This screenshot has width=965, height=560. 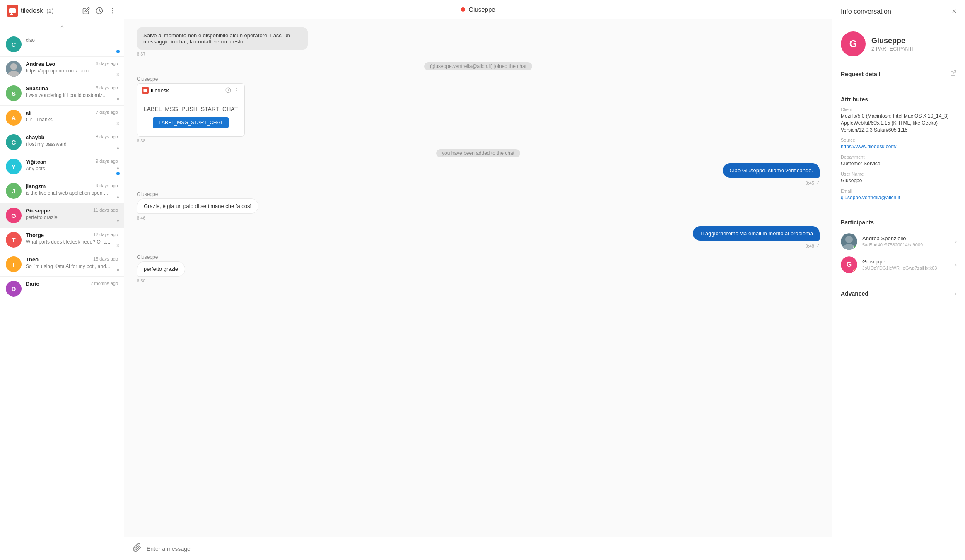 I want to click on check-icon: ✓, so click(x=818, y=246).